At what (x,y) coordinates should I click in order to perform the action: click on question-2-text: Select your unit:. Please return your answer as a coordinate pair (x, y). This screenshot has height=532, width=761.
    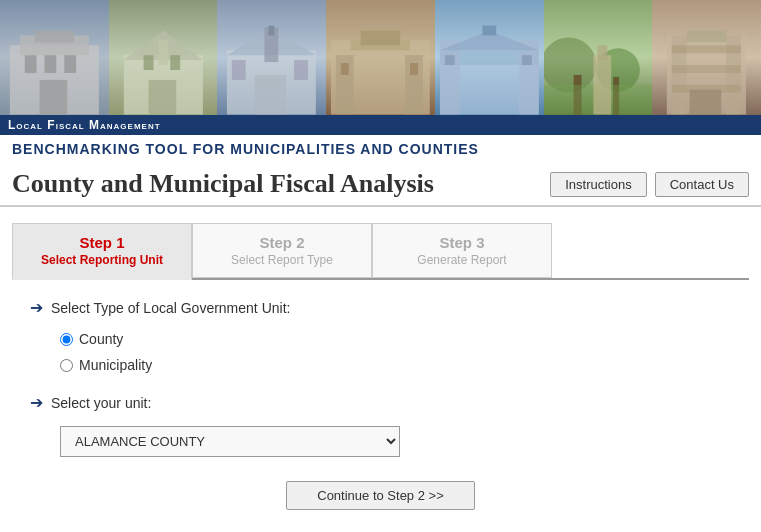
    Looking at the image, I should click on (101, 403).